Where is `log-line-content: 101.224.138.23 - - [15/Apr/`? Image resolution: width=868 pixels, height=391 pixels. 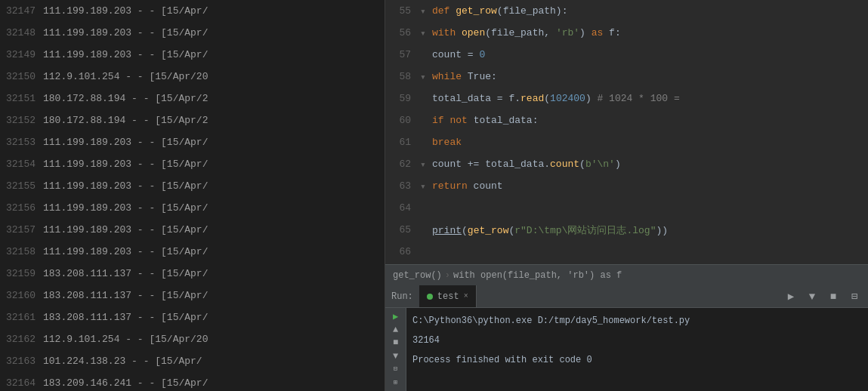 log-line-content: 101.224.138.23 - - [15/Apr/ is located at coordinates (122, 361).